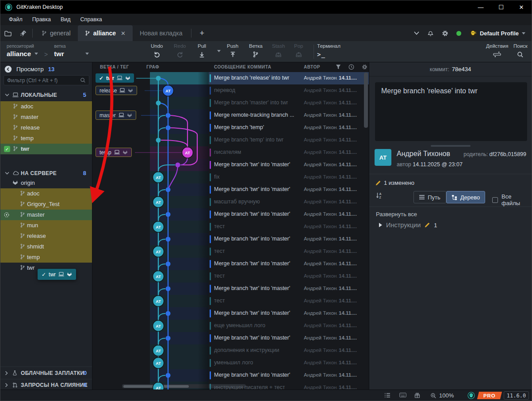 The image size is (532, 401). I want to click on sidebar-remote-branch: mun, so click(46, 225).